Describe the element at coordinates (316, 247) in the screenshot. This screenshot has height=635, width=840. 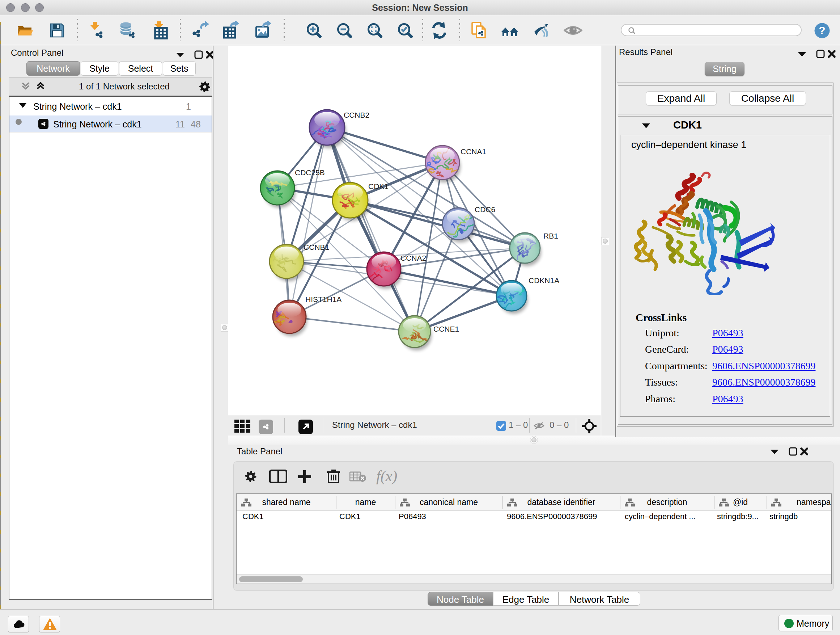
I see `svg-text: CCNB1` at that location.